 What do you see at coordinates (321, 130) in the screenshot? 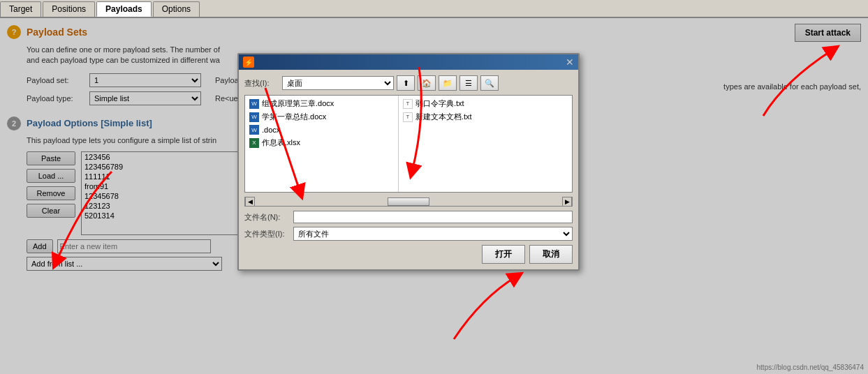
I see `file-item: W .docx` at bounding box center [321, 130].